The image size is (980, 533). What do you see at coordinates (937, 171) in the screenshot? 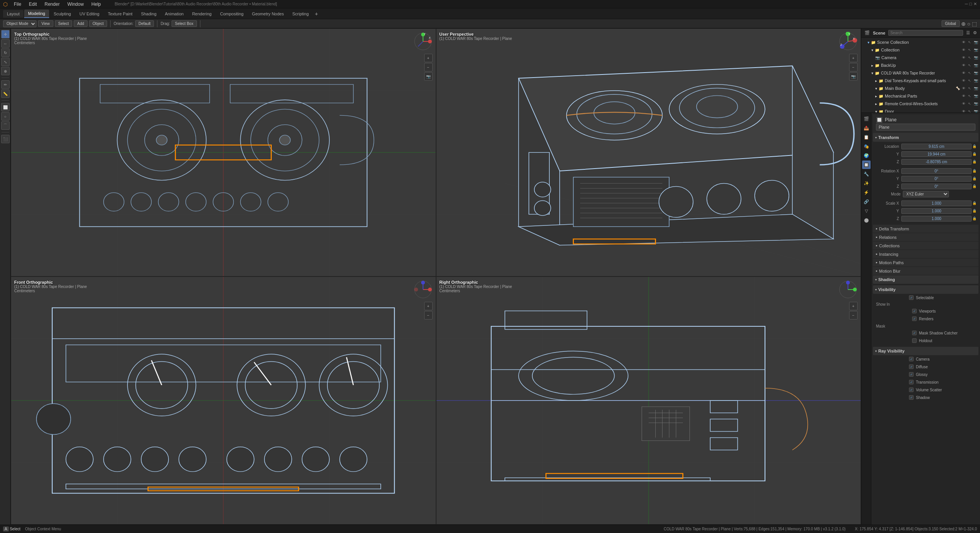
I see `rot-x-input: 0°` at bounding box center [937, 171].